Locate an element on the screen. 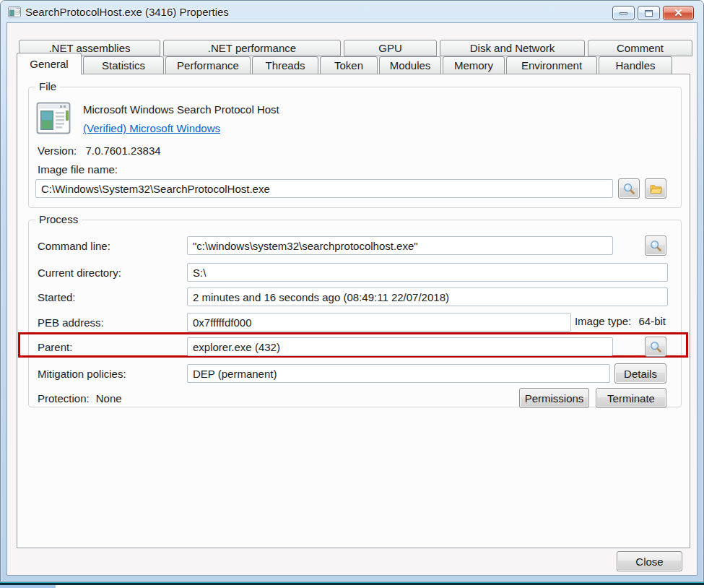 This screenshot has height=588, width=704. mitigation-policies-field: DEP (permanent) is located at coordinates (399, 373).